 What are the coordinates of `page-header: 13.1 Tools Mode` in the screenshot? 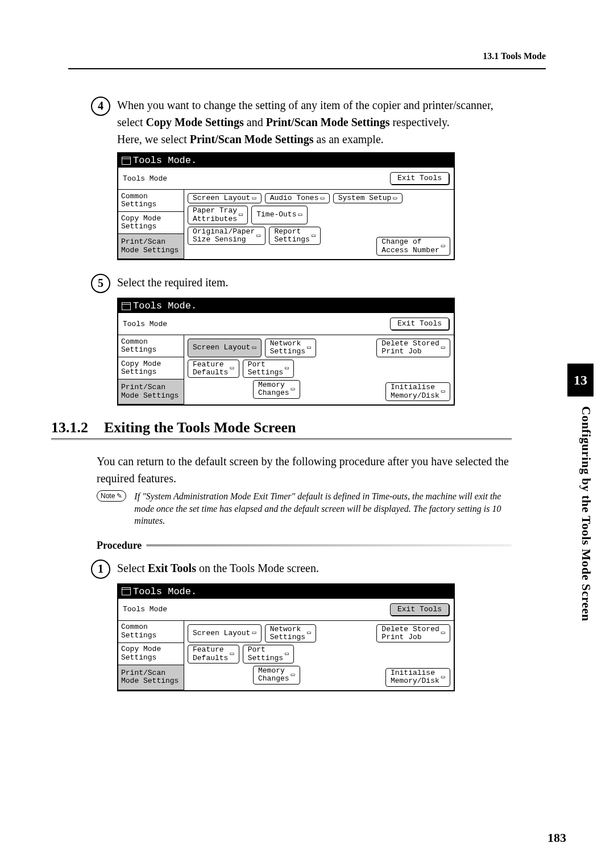 It's located at (514, 56).